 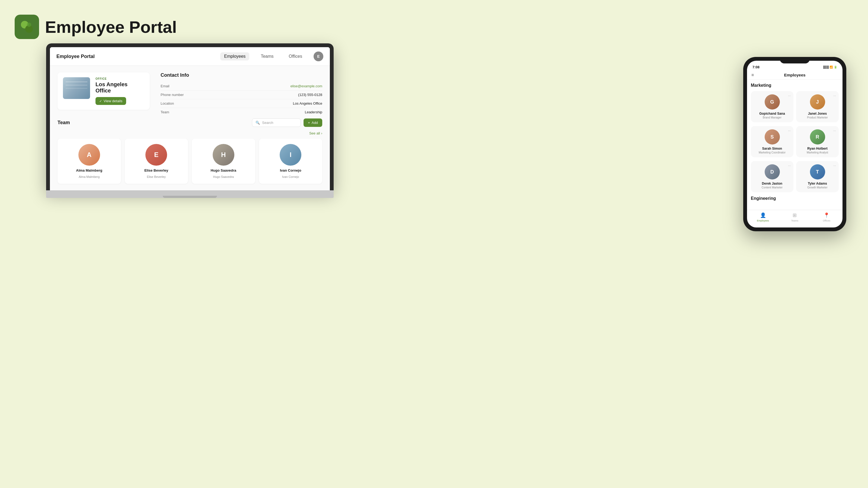 I want to click on app-icon, so click(x=27, y=27).